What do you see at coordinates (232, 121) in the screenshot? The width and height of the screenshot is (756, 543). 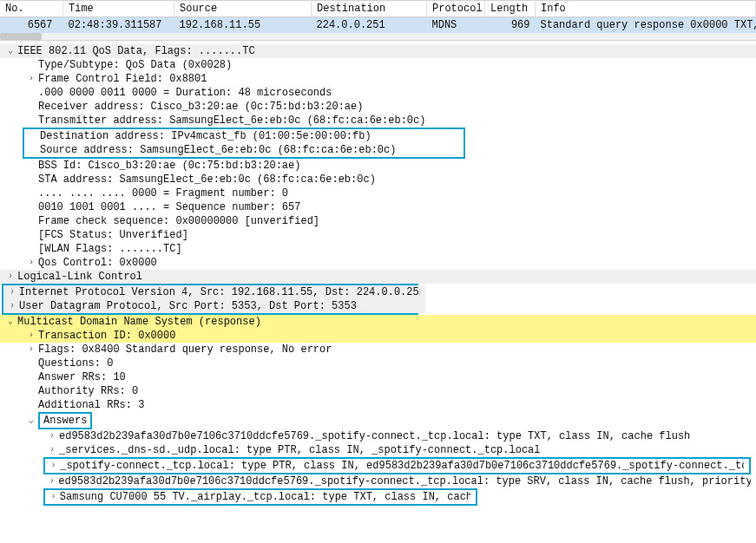 I see `tree-transmitter-addr-label: Transmitter address: SamsungElect_6e:eb:…` at bounding box center [232, 121].